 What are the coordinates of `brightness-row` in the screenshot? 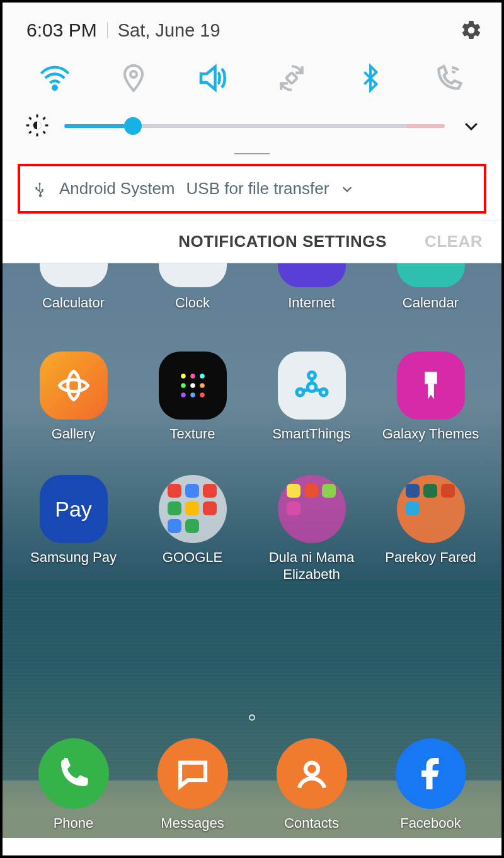 It's located at (252, 130).